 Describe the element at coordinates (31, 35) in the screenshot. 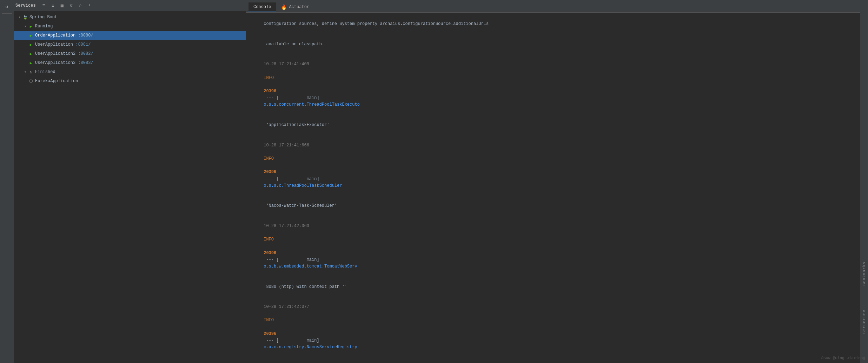

I see `orderapplication-play-icon: ▶` at that location.